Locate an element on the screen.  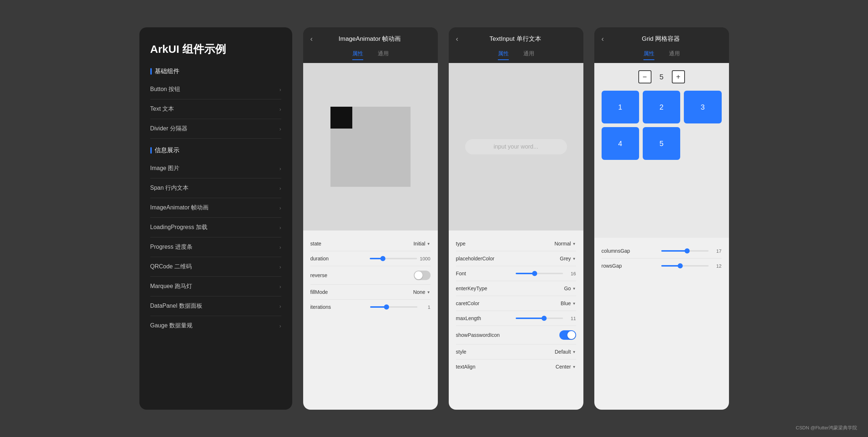
tab-common-2: 通用 is located at coordinates (383, 55).